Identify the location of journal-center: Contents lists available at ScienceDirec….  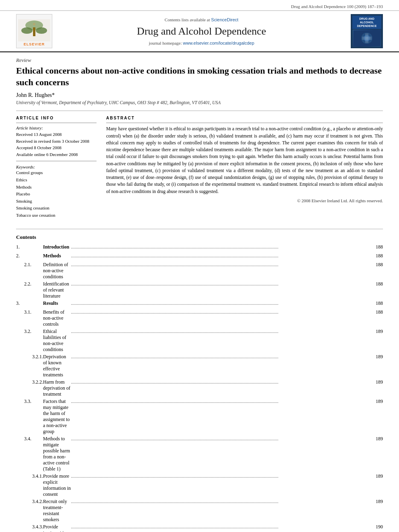
(202, 31).